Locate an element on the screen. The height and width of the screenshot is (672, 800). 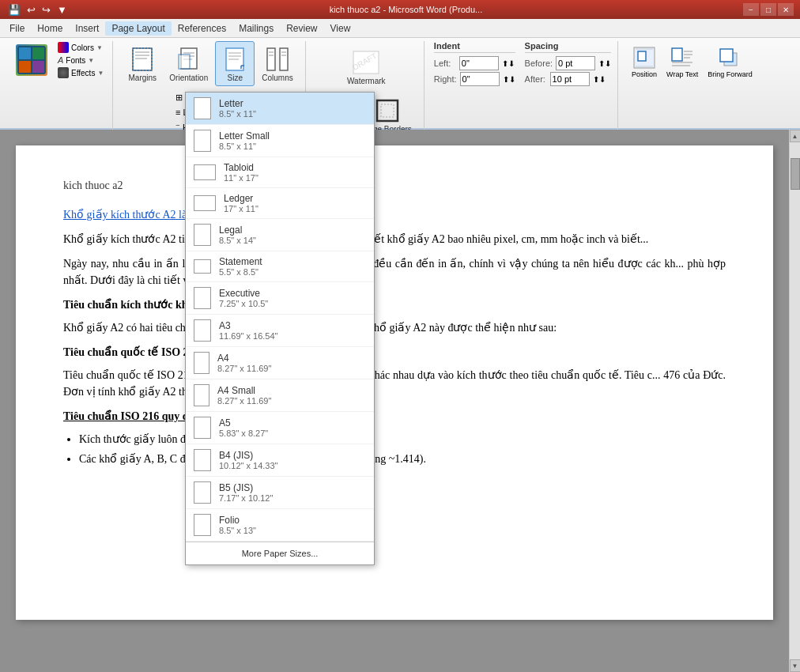
menu-mailings: Mailings is located at coordinates (256, 28).